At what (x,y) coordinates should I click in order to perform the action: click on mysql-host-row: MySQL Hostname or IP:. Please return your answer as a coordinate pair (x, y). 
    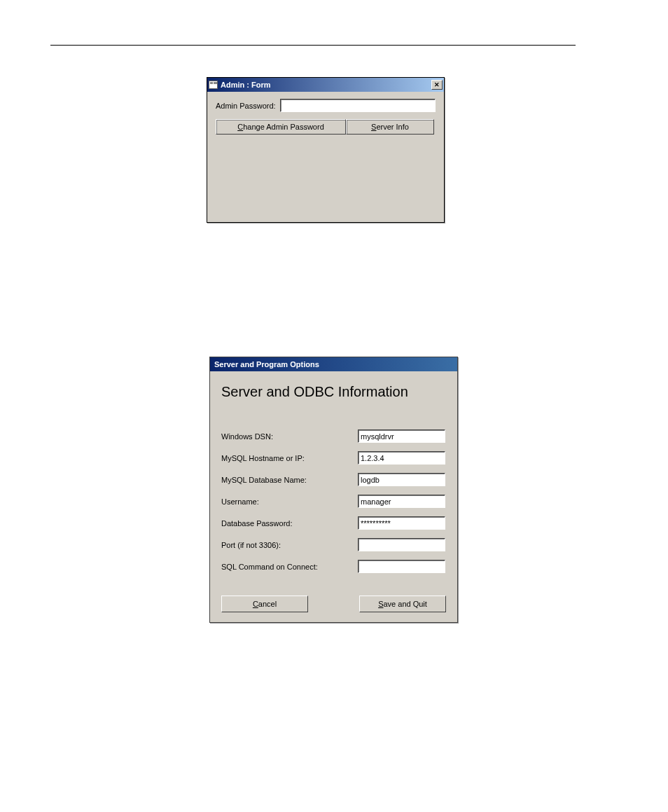
    Looking at the image, I should click on (333, 458).